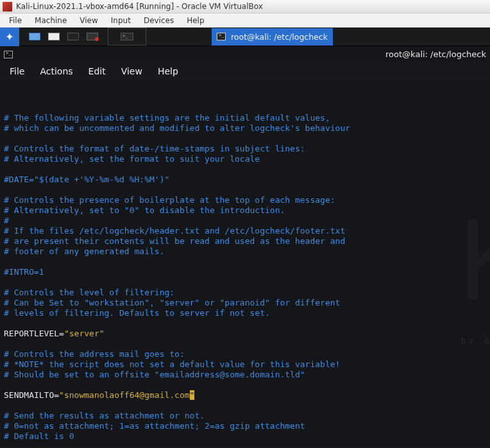 The width and height of the screenshot is (490, 448). Describe the element at coordinates (272, 37) in the screenshot. I see `taskbar-window-terminal: root@kali: /etc/logcheck` at that location.